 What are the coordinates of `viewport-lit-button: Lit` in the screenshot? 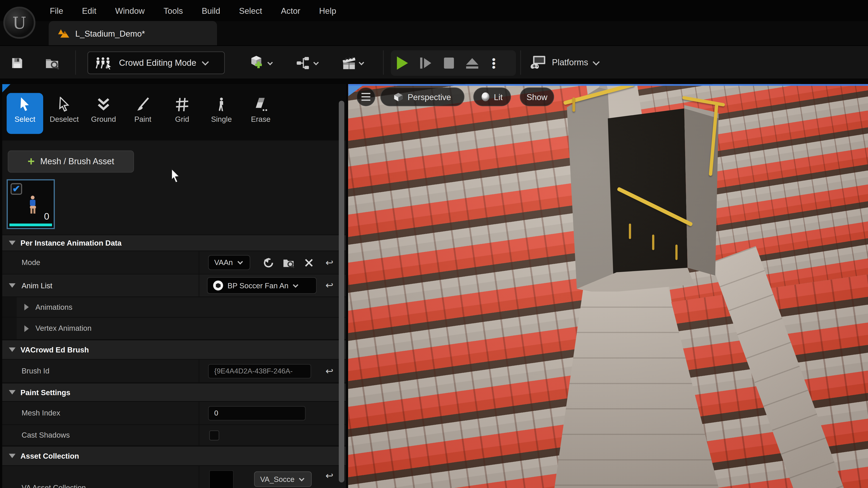 It's located at (492, 97).